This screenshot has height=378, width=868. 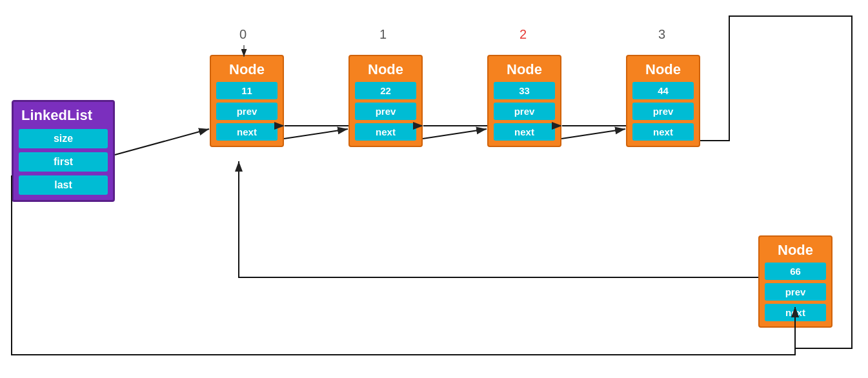 I want to click on index-1: 1, so click(x=383, y=35).